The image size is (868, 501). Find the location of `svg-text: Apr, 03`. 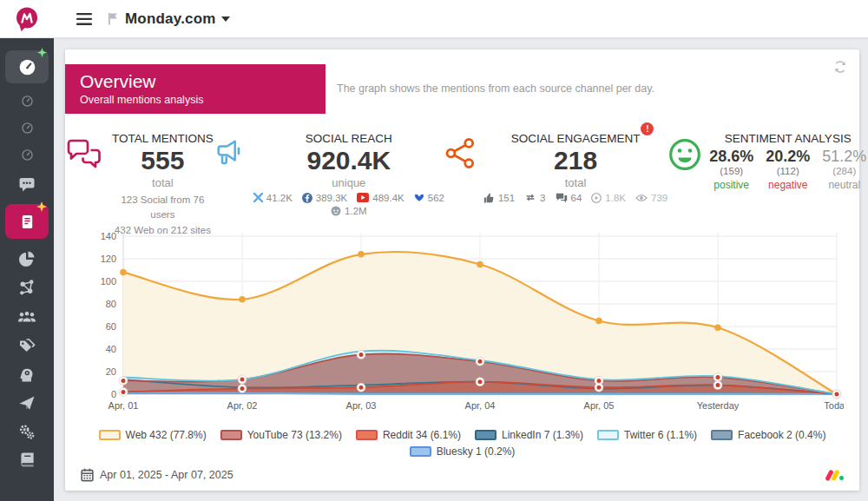

svg-text: Apr, 03 is located at coordinates (361, 405).